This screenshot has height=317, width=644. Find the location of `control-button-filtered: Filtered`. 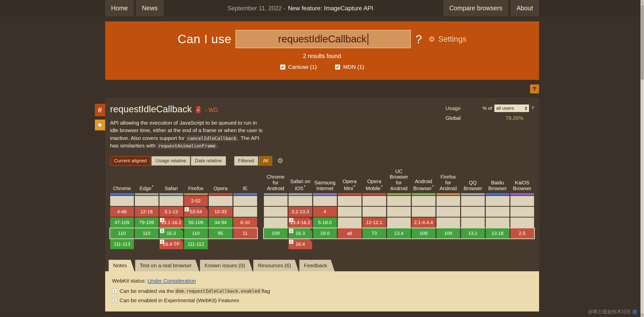

control-button-filtered: Filtered is located at coordinates (246, 161).